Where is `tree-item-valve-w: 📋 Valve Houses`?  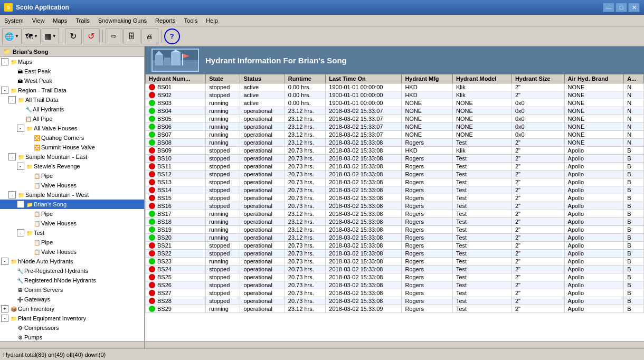
tree-item-valve-w: 📋 Valve Houses is located at coordinates (72, 223).